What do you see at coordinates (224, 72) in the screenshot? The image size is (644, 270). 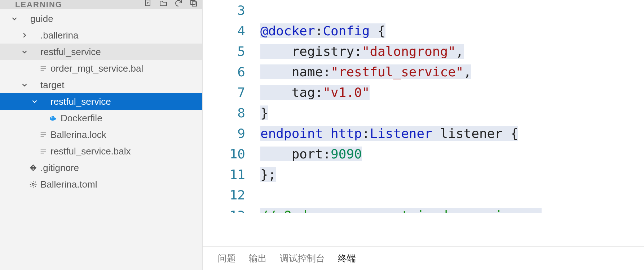 I see `line-number: 6` at bounding box center [224, 72].